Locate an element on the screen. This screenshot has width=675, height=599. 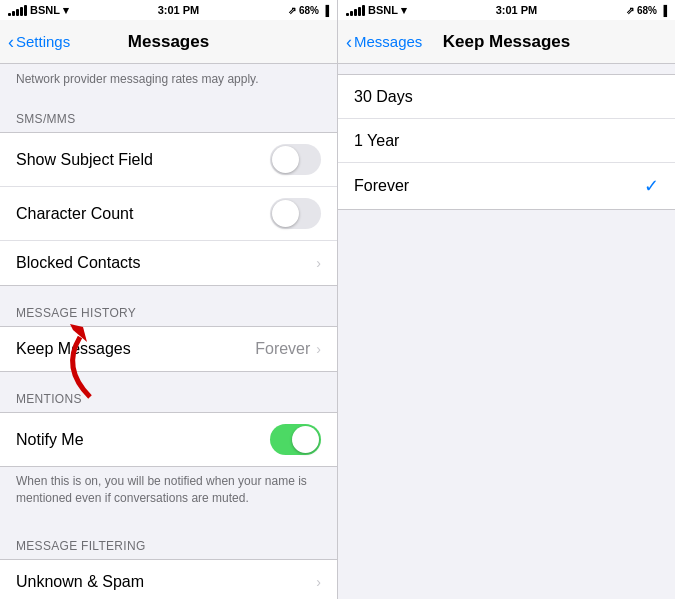
unknown-spam-label: Unknown & Spam is located at coordinates (80, 582).